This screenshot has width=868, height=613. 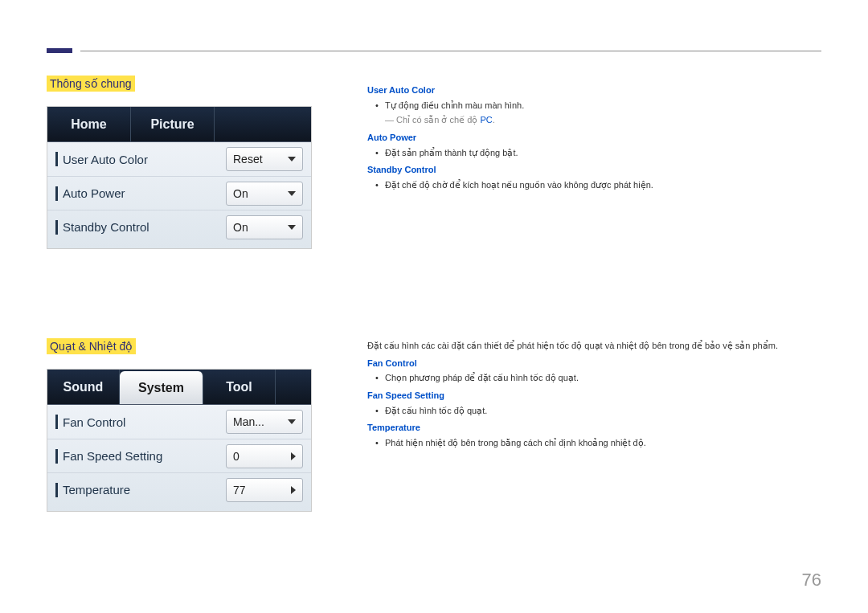 I want to click on tab-system: System, so click(x=162, y=387).